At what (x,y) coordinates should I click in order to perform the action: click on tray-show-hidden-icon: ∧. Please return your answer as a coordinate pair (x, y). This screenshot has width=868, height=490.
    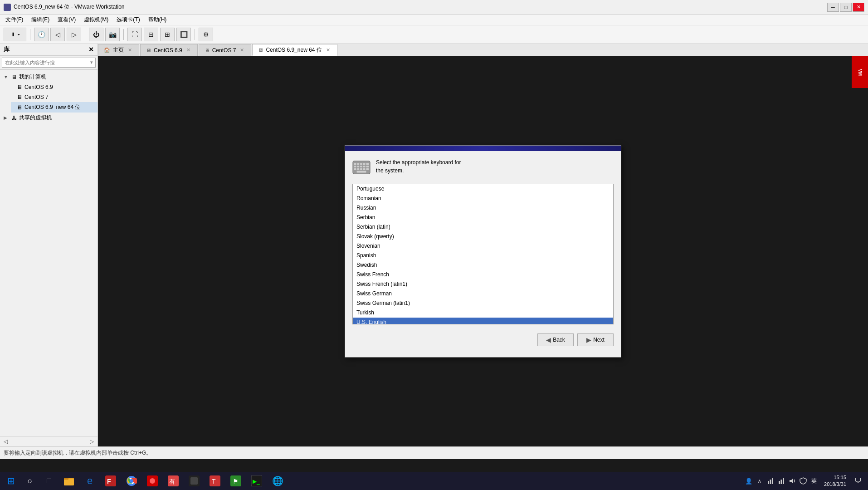
    Looking at the image, I should click on (760, 481).